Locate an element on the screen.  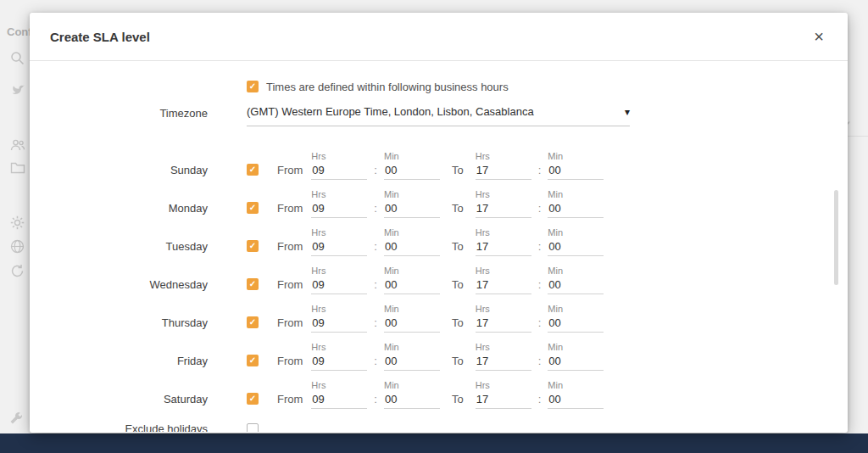
exclude-holidays-checkbox is located at coordinates (253, 428).